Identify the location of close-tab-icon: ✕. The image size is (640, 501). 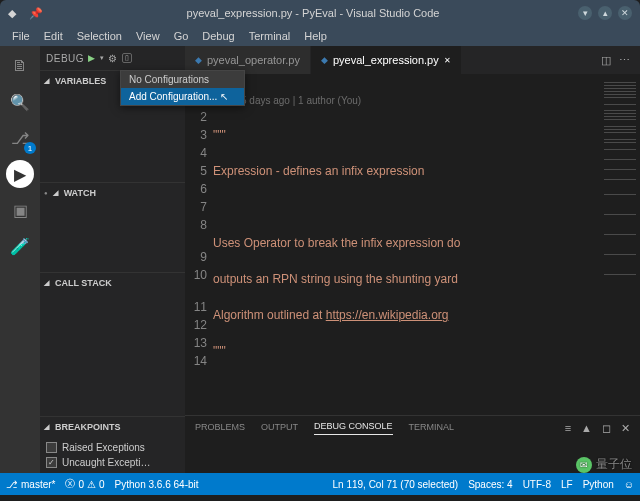
(448, 60).